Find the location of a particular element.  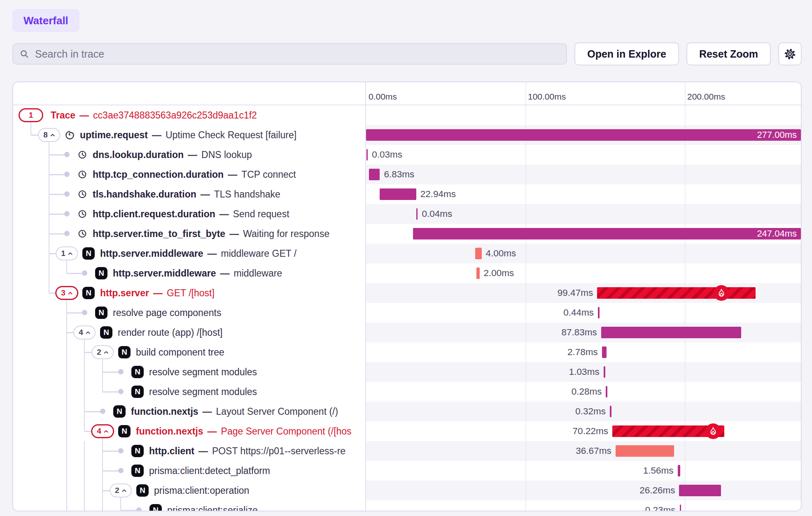

open-in-explore-button: Open in Explore is located at coordinates (627, 54).